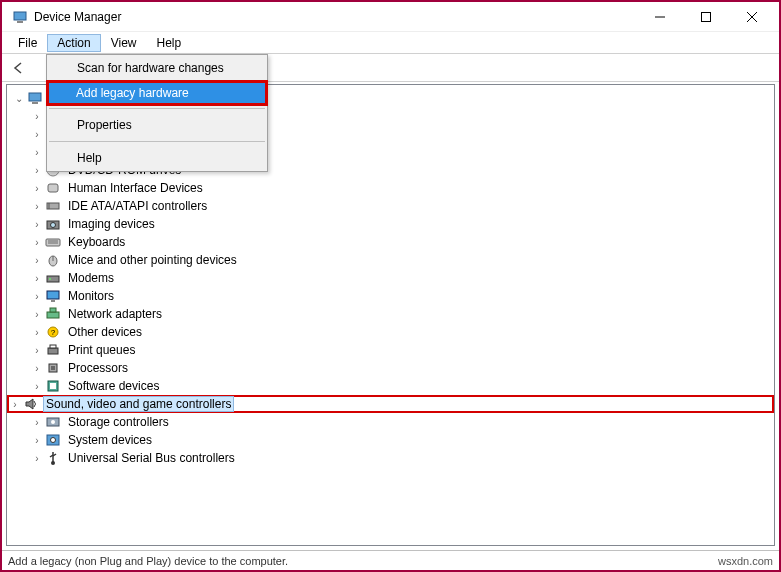  What do you see at coordinates (390, 332) in the screenshot?
I see `tree-item-other-devices: ›?Other devices` at bounding box center [390, 332].